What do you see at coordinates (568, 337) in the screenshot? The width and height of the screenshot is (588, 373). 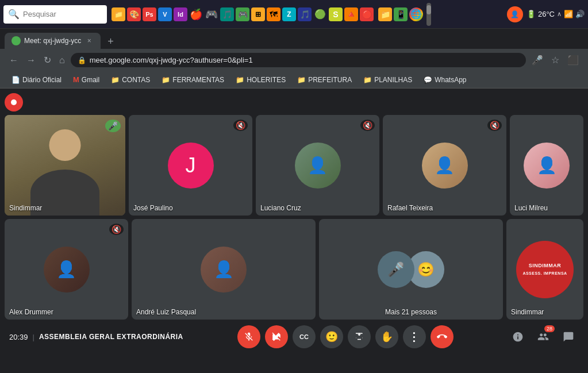 I see `chat-button` at bounding box center [568, 337].